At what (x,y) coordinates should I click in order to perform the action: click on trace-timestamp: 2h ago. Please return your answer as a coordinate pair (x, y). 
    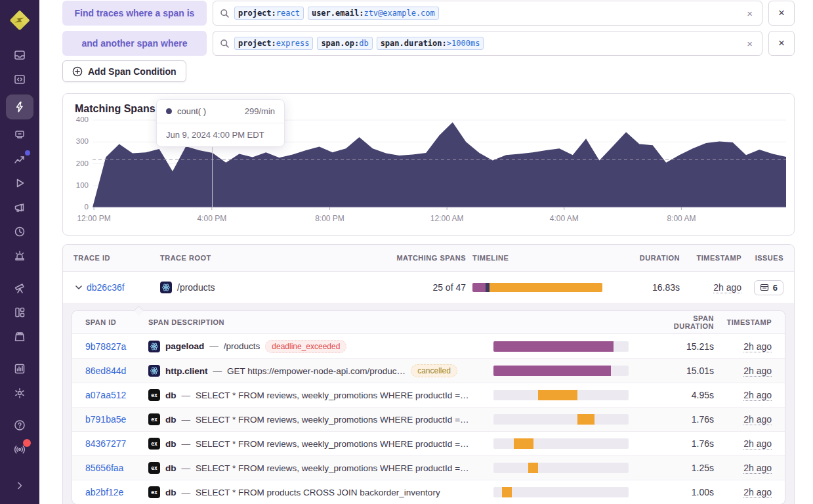
    Looking at the image, I should click on (727, 287).